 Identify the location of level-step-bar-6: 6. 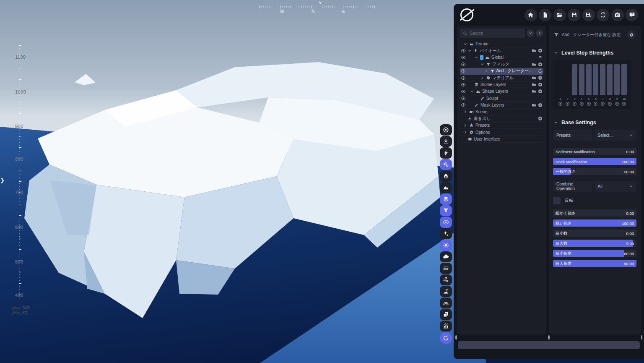
(596, 85).